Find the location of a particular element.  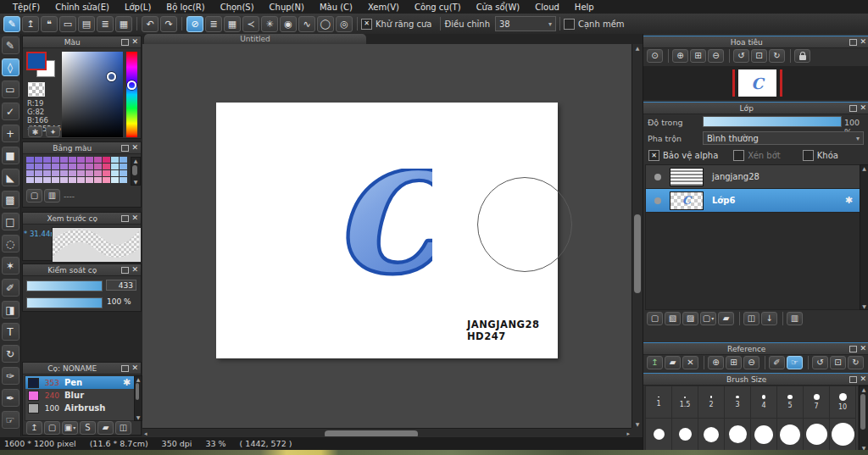

reset-rotation-icon: ⊡ is located at coordinates (837, 363).